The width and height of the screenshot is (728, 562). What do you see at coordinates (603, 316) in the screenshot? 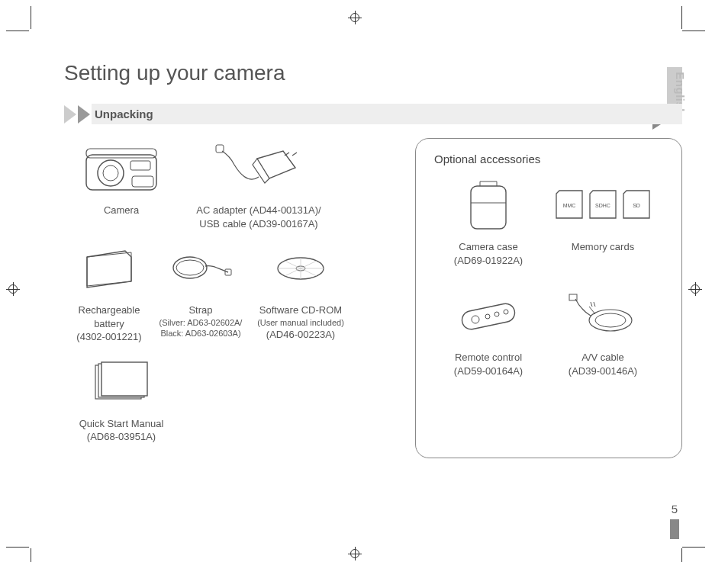
I see `av-cable-icon` at bounding box center [603, 316].